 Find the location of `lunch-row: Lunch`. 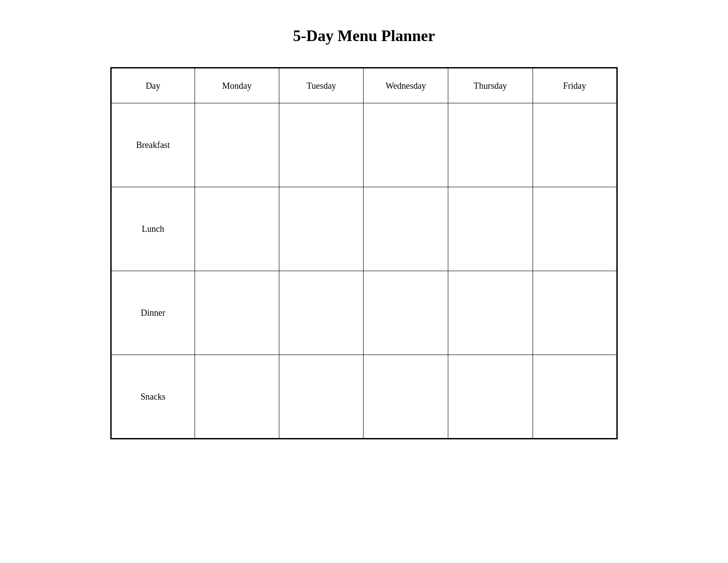

lunch-row: Lunch is located at coordinates (364, 229).